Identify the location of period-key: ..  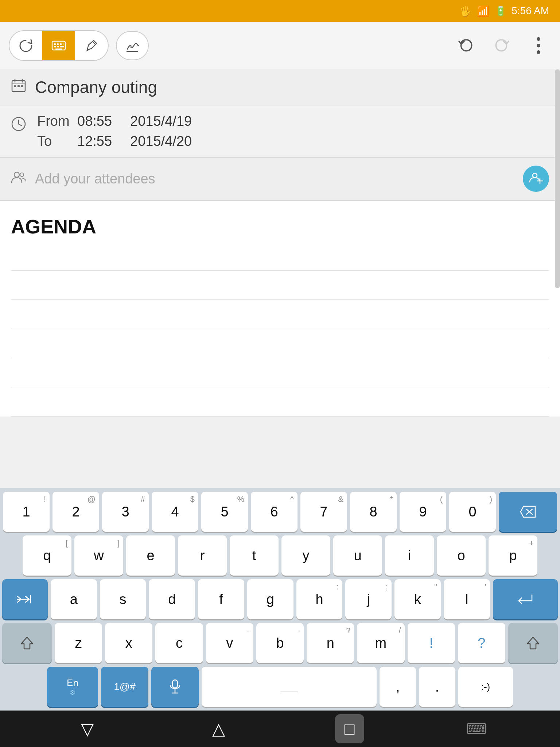
(437, 687).